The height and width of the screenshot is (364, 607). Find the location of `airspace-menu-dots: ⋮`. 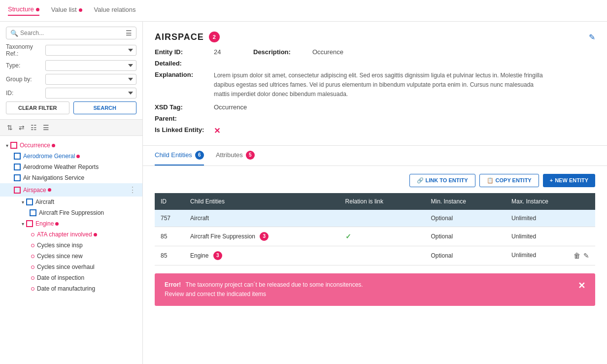

airspace-menu-dots: ⋮ is located at coordinates (133, 190).